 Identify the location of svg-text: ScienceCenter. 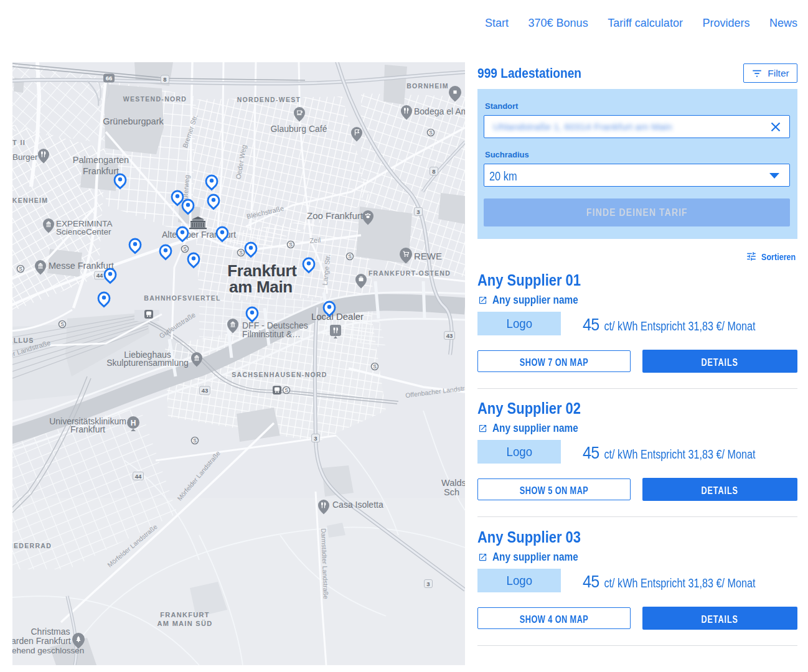
(83, 231).